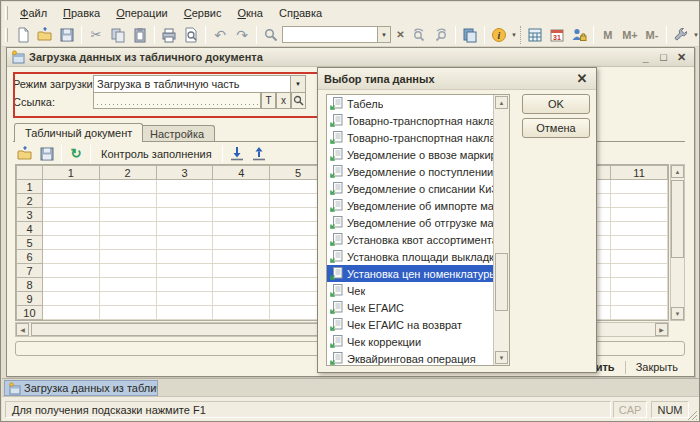  What do you see at coordinates (410, 274) in the screenshot?
I see `type-list-item: Установка цен номенклатуры` at bounding box center [410, 274].